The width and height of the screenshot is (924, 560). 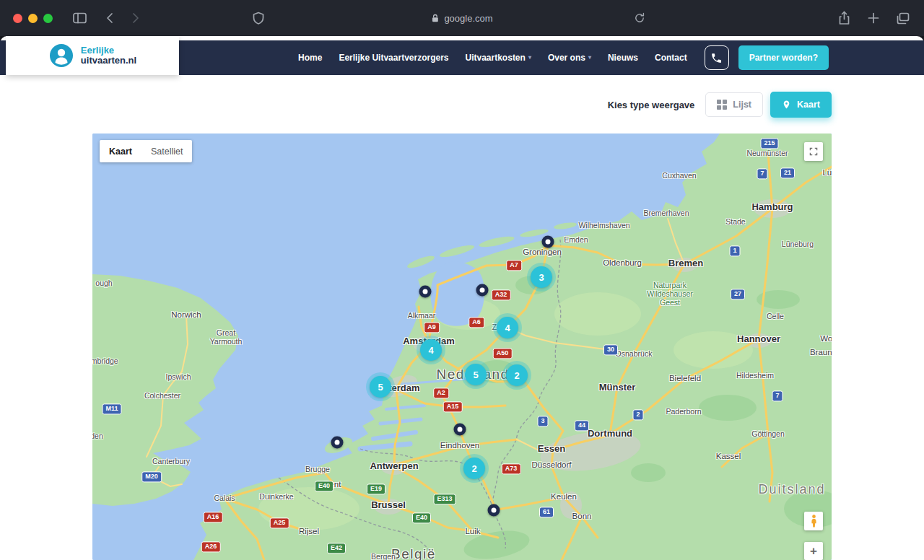 I want to click on site-logo: Eerlijke uitvaarten.nl, so click(x=92, y=56).